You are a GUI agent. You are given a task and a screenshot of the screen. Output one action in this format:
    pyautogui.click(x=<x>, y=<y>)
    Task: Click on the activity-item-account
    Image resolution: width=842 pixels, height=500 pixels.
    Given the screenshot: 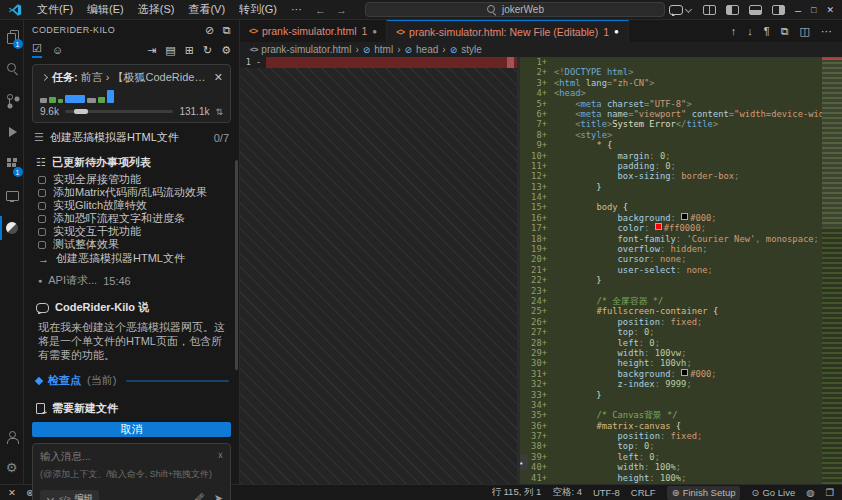 What is the action you would take?
    pyautogui.click(x=12, y=436)
    